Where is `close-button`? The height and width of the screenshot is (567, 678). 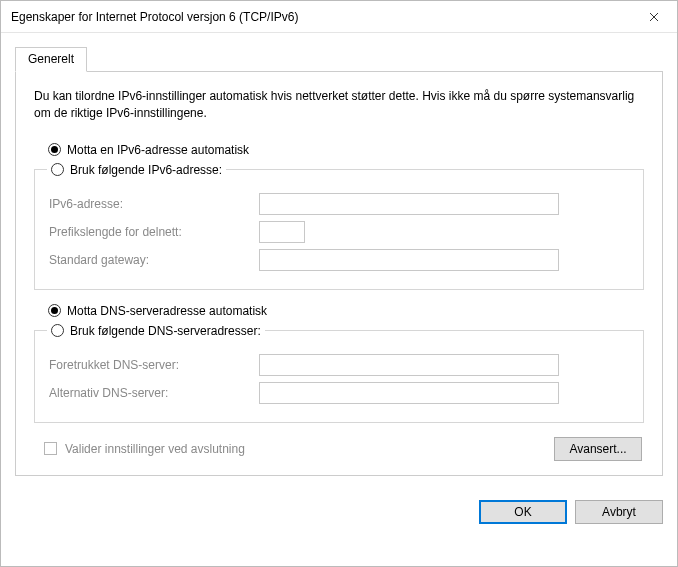 close-button is located at coordinates (654, 17).